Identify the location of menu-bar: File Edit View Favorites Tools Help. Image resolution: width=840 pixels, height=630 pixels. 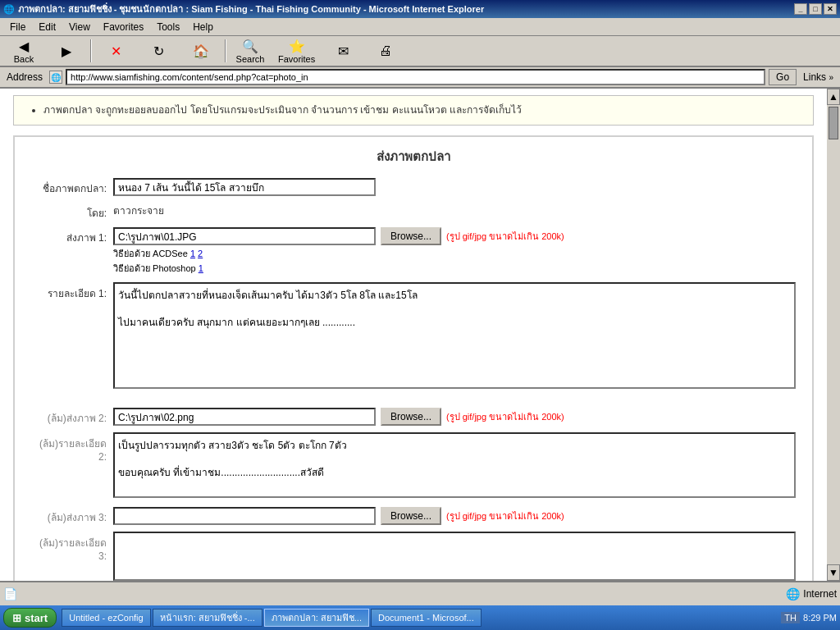
(420, 27).